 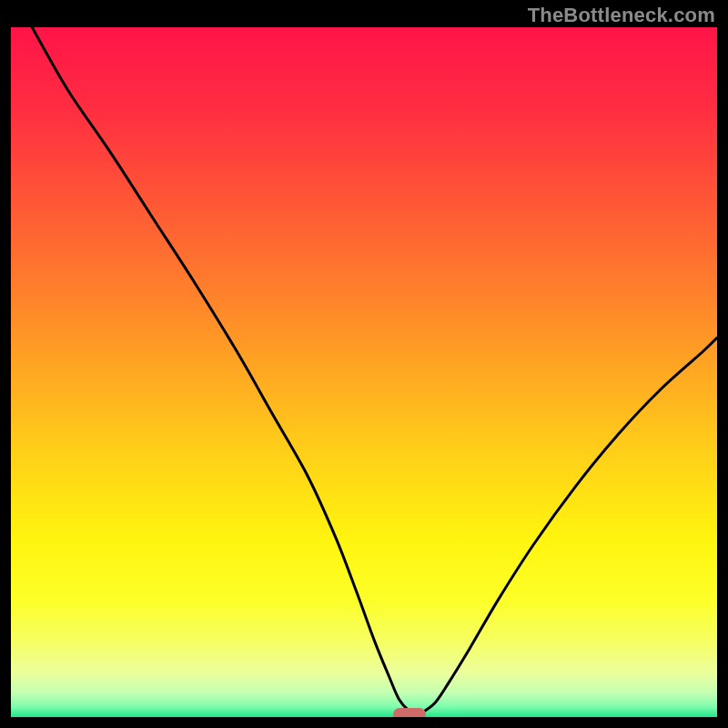 What do you see at coordinates (410, 713) in the screenshot?
I see `optimum-marker` at bounding box center [410, 713].